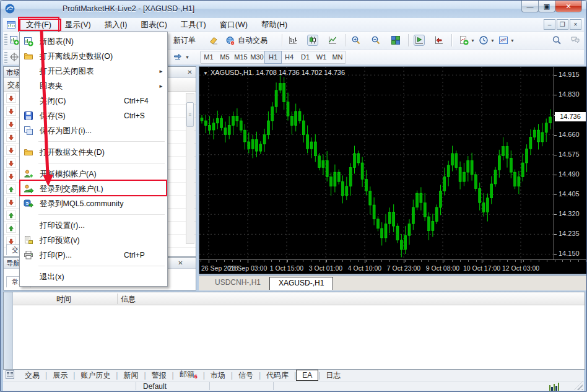  What do you see at coordinates (246, 375) in the screenshot?
I see `terminal-tab-信号: 信号` at bounding box center [246, 375].